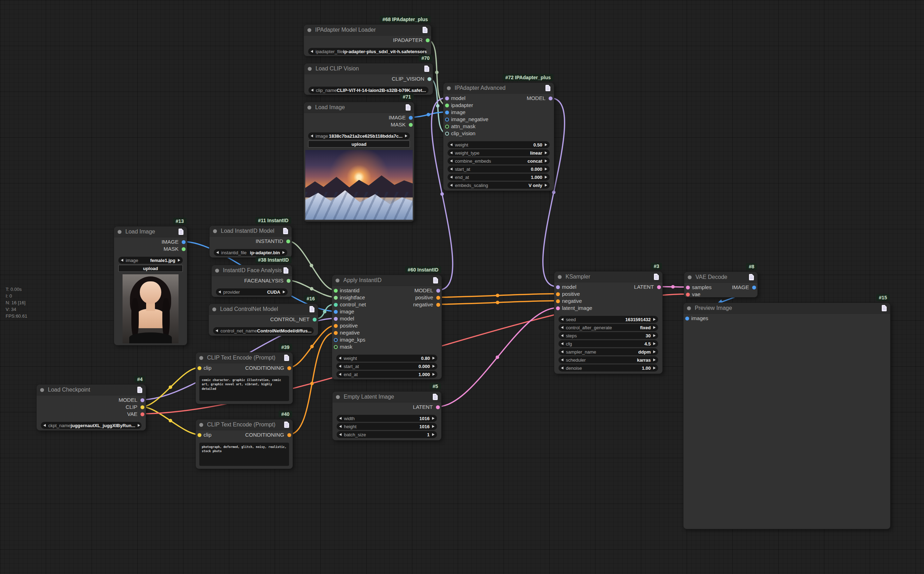 This screenshot has height=574, width=924. Describe the element at coordinates (336, 326) in the screenshot. I see `positive-input-slot` at that location.